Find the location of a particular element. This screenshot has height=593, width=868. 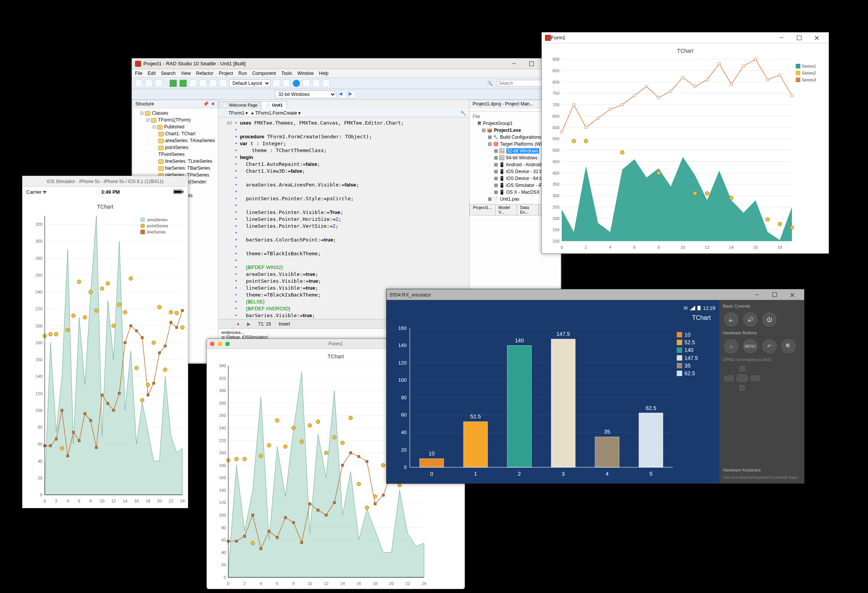

power-button: ⏻ is located at coordinates (769, 319).